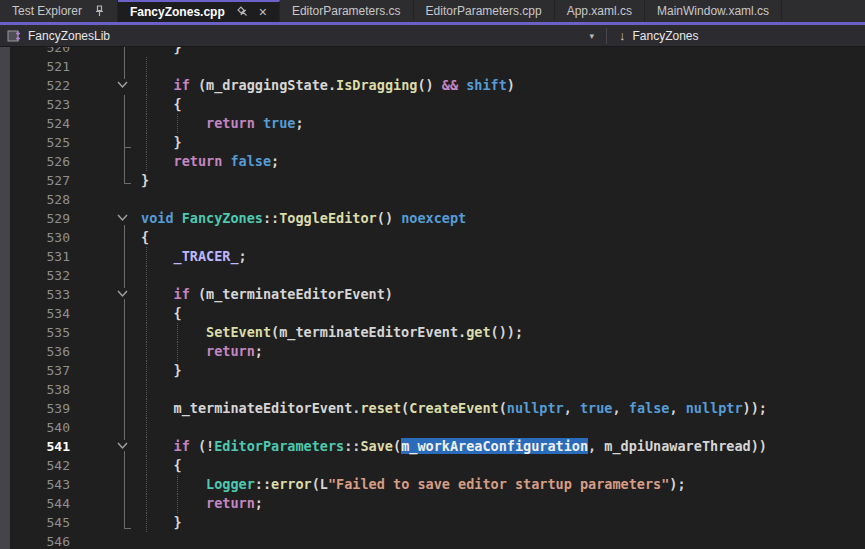 The height and width of the screenshot is (549, 865). What do you see at coordinates (35, 352) in the screenshot?
I see `line-number: 536` at bounding box center [35, 352].